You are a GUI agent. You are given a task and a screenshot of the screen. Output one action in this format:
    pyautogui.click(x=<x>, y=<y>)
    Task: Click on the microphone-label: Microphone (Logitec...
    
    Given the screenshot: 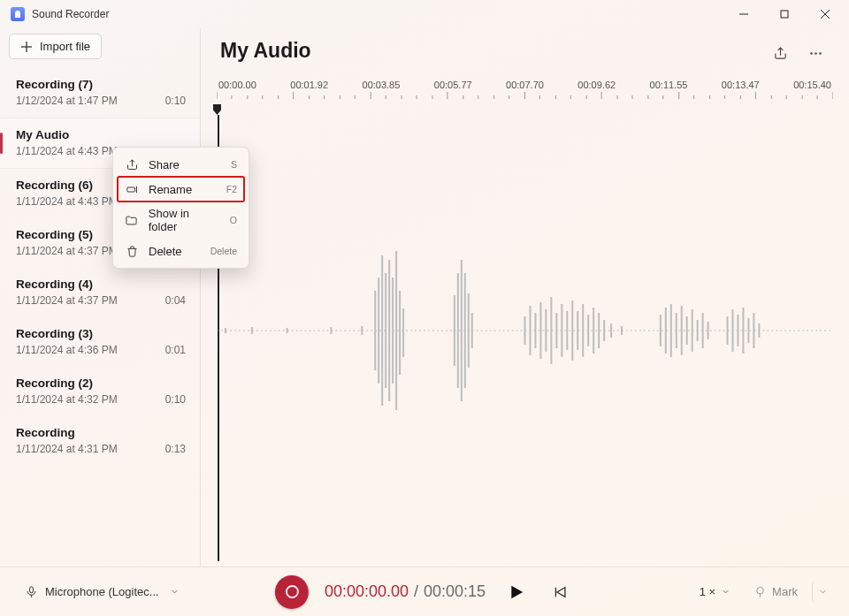 What is the action you would take?
    pyautogui.click(x=103, y=592)
    